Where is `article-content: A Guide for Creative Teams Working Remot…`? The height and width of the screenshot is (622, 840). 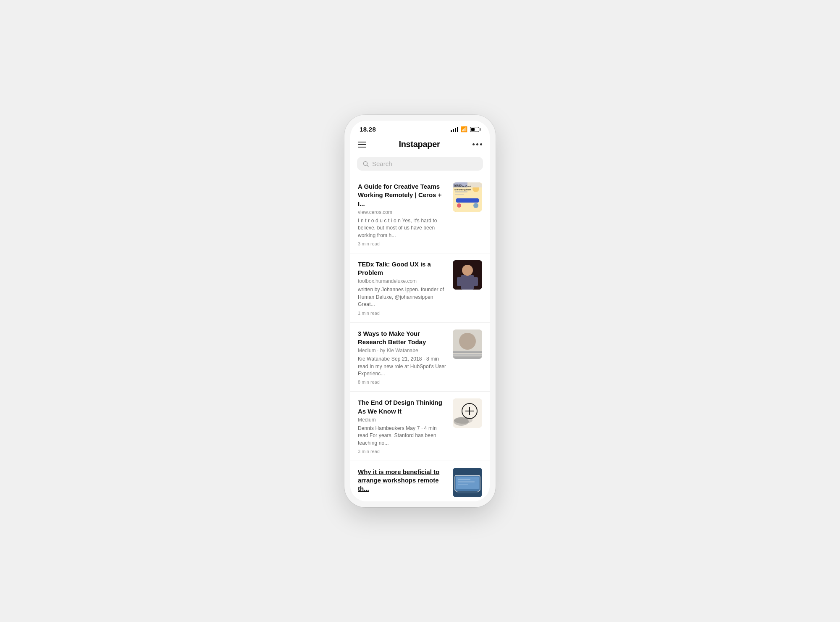 article-content: A Guide for Creative Teams Working Remot… is located at coordinates (403, 214).